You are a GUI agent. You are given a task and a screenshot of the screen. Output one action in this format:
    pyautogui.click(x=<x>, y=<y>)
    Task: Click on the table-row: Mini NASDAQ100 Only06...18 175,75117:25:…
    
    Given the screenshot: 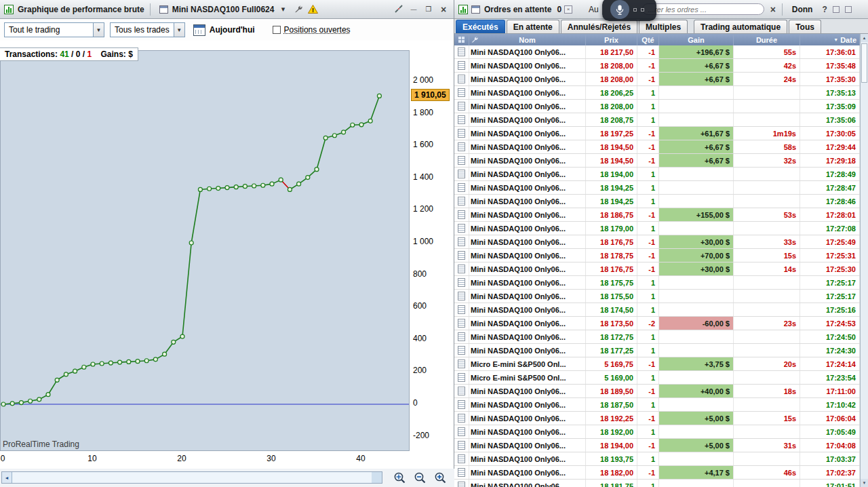 What is the action you would take?
    pyautogui.click(x=657, y=283)
    